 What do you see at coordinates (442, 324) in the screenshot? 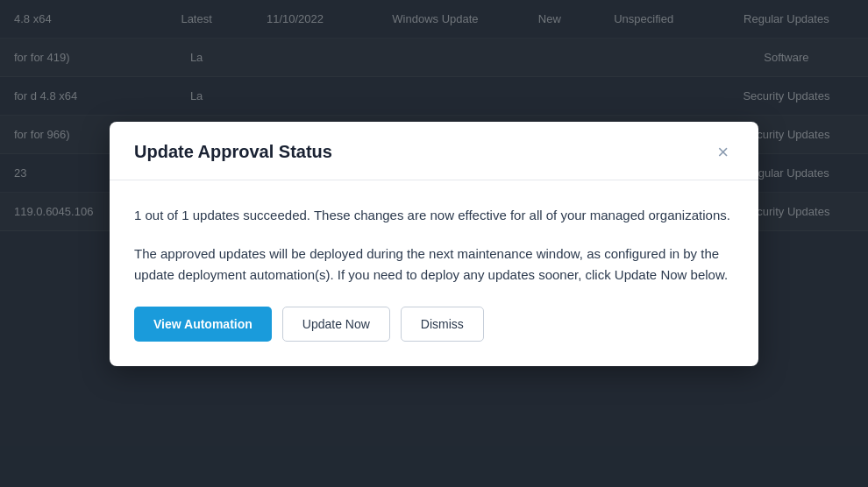
I see `dismiss-button: Dismiss` at bounding box center [442, 324].